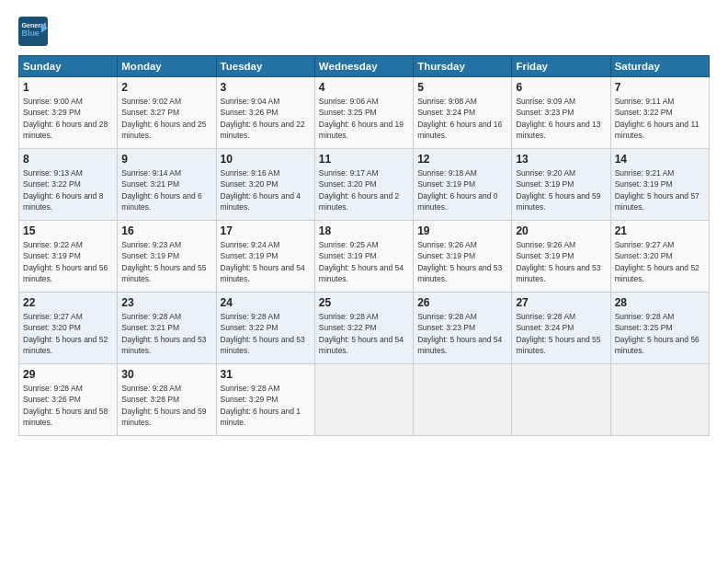  Describe the element at coordinates (447, 112) in the screenshot. I see `sunset: Sunset: 3:24 PM` at that location.